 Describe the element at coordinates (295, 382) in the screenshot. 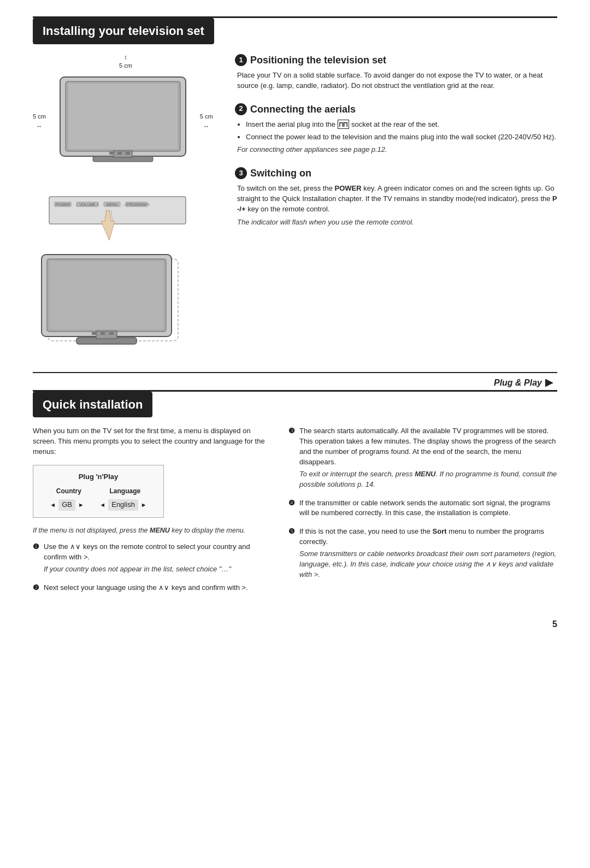

I see `plug-play-bar: Plug & Play ▶` at that location.